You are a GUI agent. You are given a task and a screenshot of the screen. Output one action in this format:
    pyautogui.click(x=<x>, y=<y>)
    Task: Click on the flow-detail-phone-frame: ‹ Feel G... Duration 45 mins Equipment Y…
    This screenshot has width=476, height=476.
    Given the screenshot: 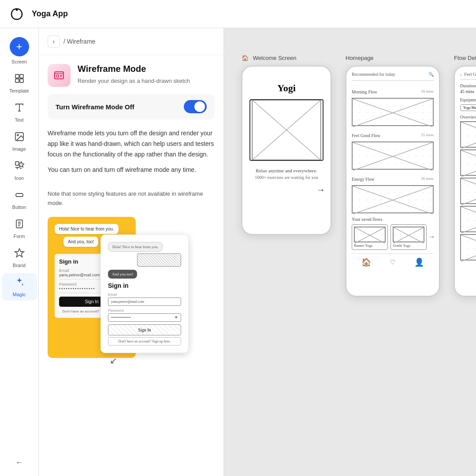 What is the action you would take?
    pyautogui.click(x=465, y=181)
    